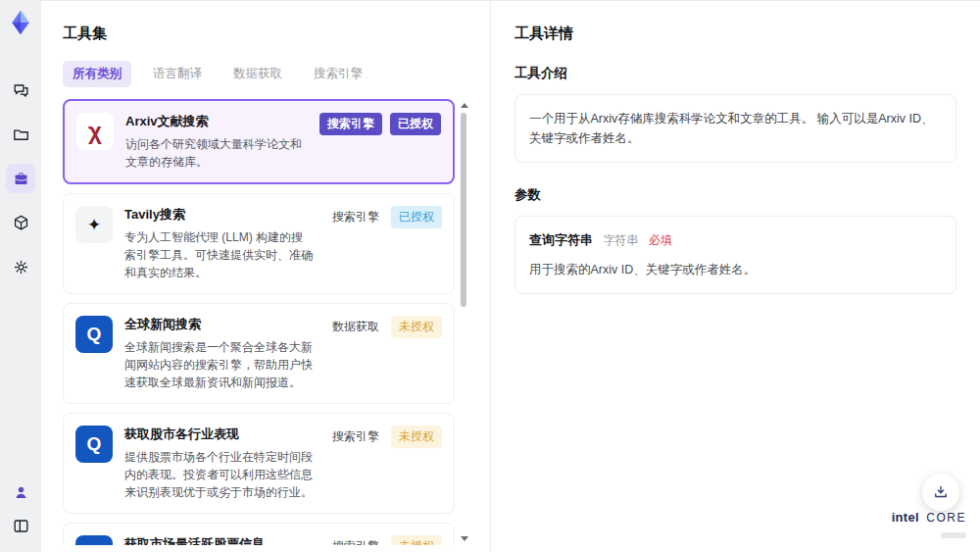 The image size is (980, 552). Describe the element at coordinates (947, 518) in the screenshot. I see `core-wordmark: CORE` at that location.